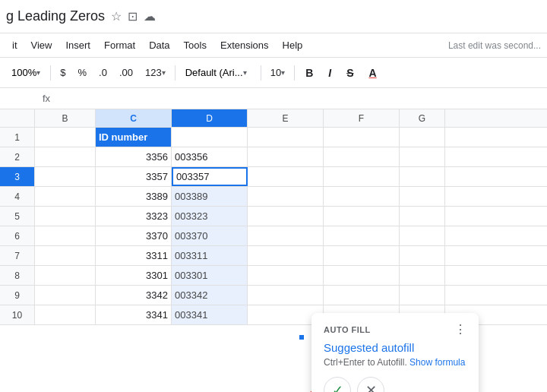 Image resolution: width=547 pixels, height=392 pixels. Describe the element at coordinates (210, 196) in the screenshot. I see `cell-d4: 003389` at that location.